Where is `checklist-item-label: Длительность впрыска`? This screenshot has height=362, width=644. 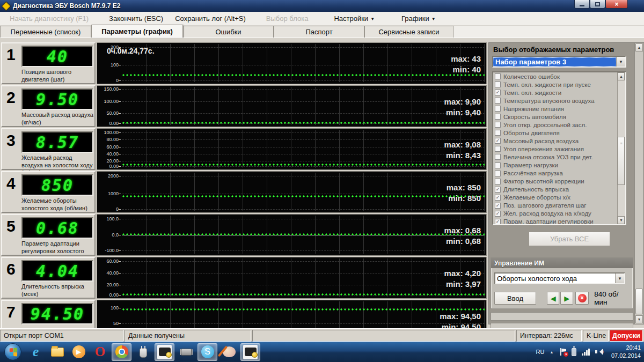
checklist-item-label: Длительность впрыска is located at coordinates (536, 189).